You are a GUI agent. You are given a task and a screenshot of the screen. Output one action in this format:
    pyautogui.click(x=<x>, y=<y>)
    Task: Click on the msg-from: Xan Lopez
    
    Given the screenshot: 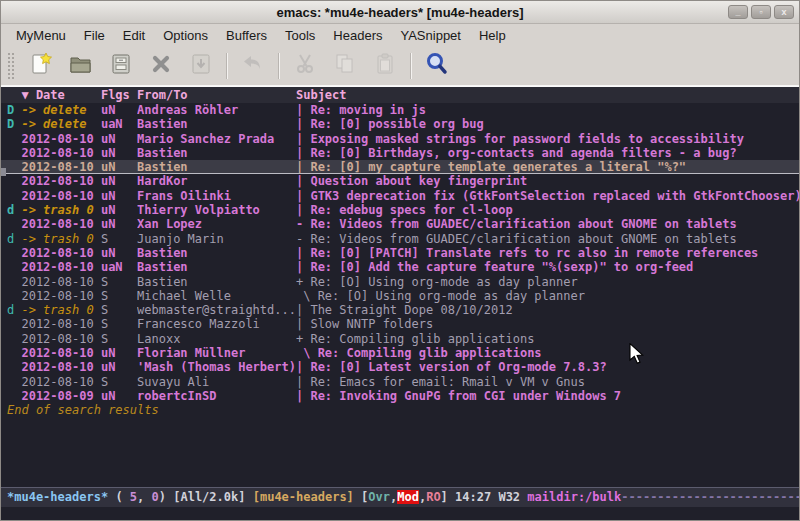 What is the action you would take?
    pyautogui.click(x=216, y=224)
    